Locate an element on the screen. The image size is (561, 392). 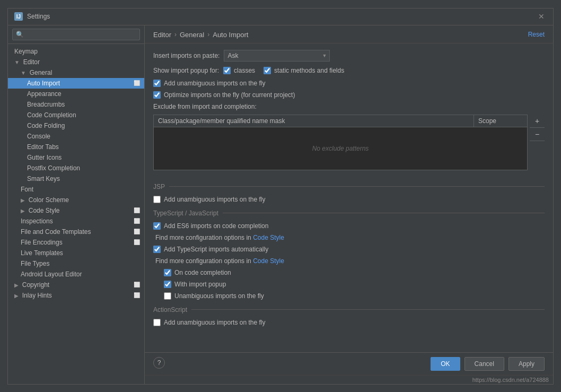
auto-import-label: Auto Import is located at coordinates (43, 83).